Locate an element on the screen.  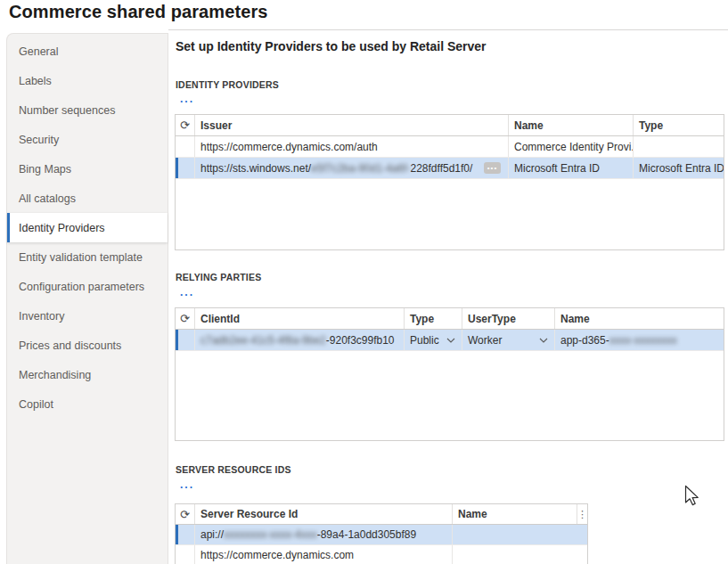
relying-parties-grid-header: ⟳ ClientId Type UserType Name is located at coordinates (449, 319).